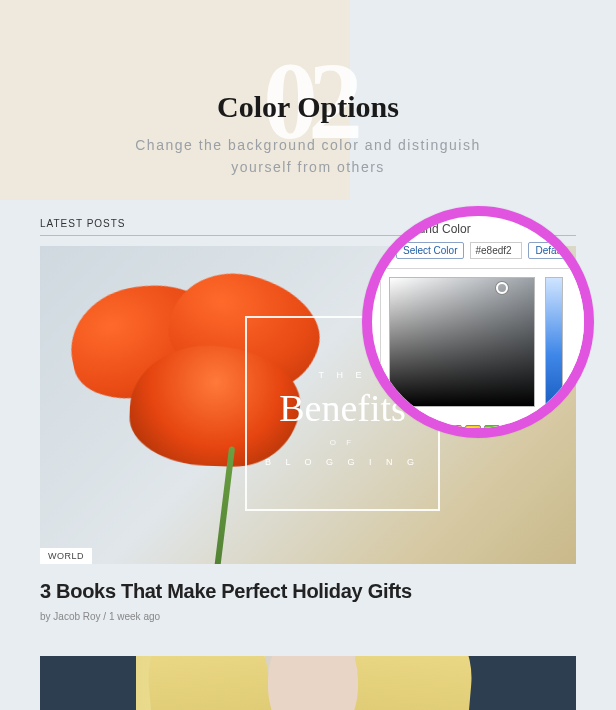 The width and height of the screenshot is (616, 710). I want to click on portrait-face, so click(313, 683).